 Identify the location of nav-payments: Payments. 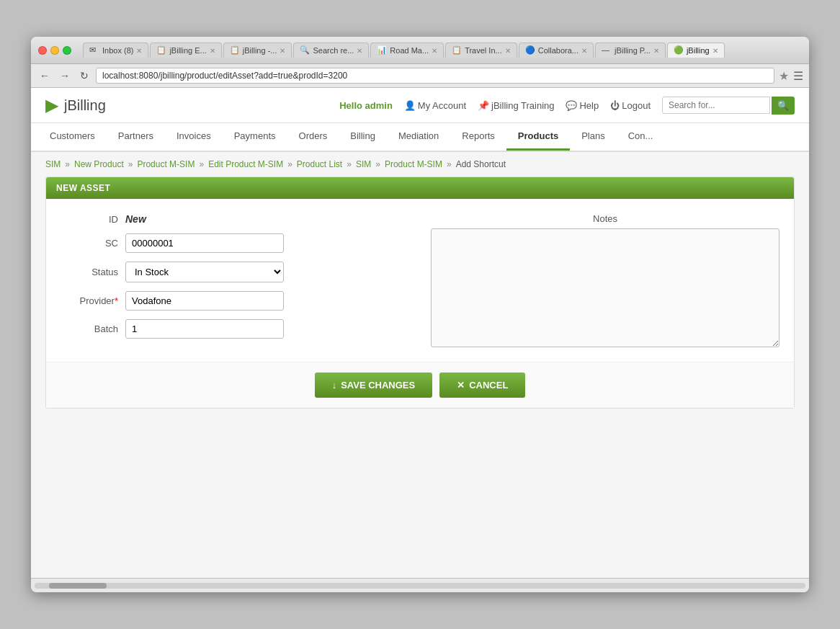
(255, 137).